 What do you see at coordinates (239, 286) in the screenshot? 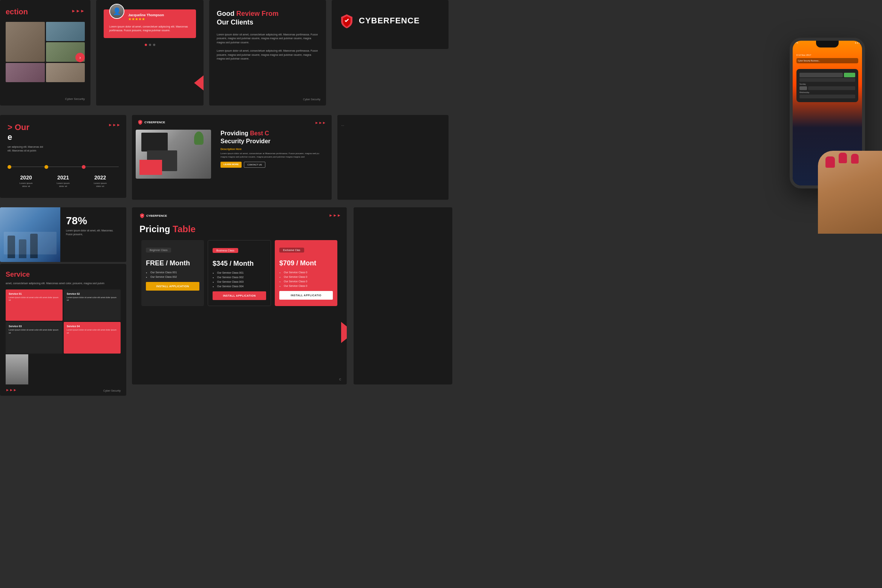
I see `business-service-4: Our Service Class 004` at bounding box center [239, 286].